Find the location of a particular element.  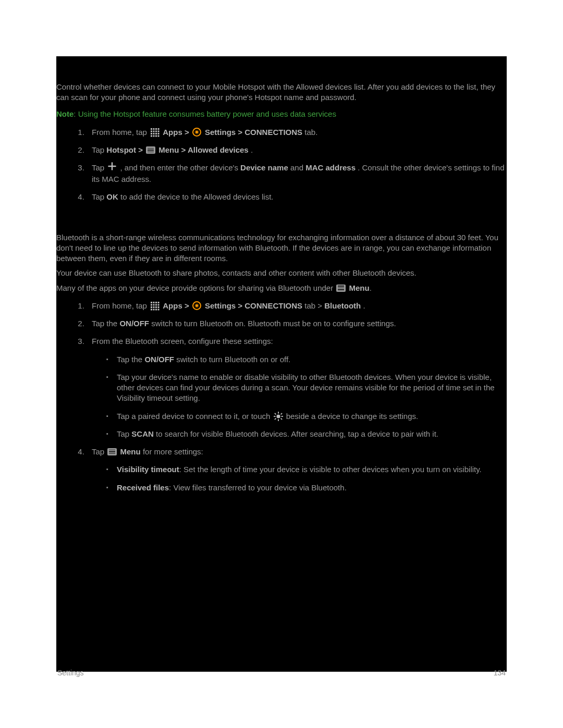

text: for more settings: is located at coordinates (173, 451).